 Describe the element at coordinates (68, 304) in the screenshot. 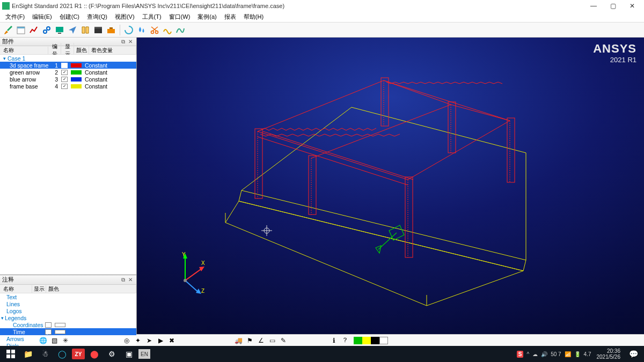

I see `annot-row: Lines` at that location.